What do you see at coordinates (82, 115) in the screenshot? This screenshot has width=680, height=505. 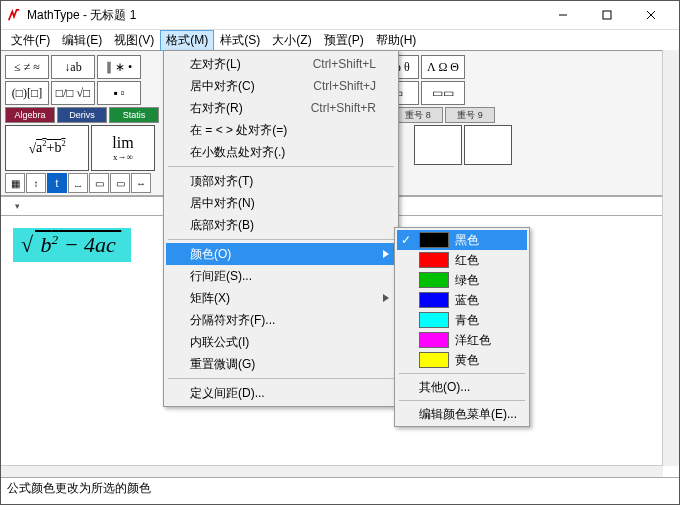 I see `tab-derivs: Derivs` at bounding box center [82, 115].